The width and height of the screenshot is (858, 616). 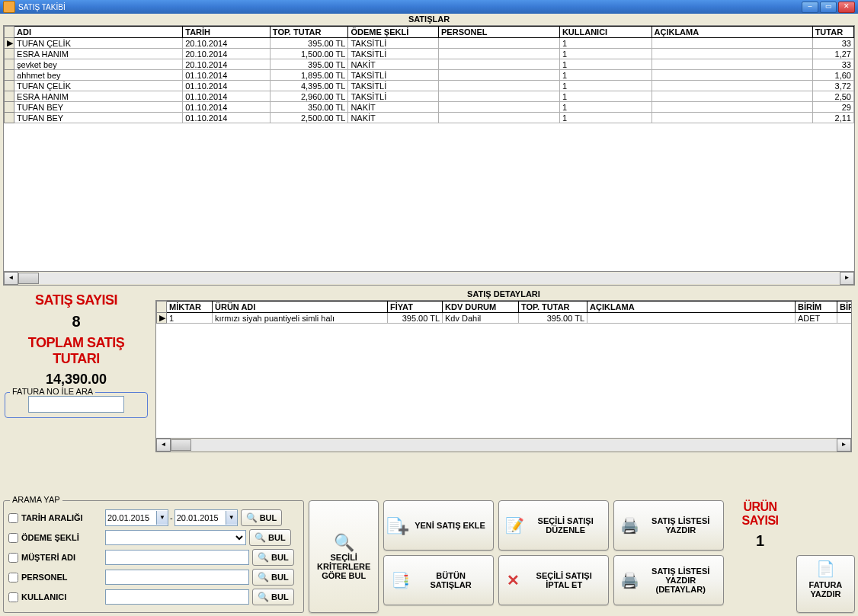 I want to click on total-label-2: TUTARI, so click(x=76, y=359).